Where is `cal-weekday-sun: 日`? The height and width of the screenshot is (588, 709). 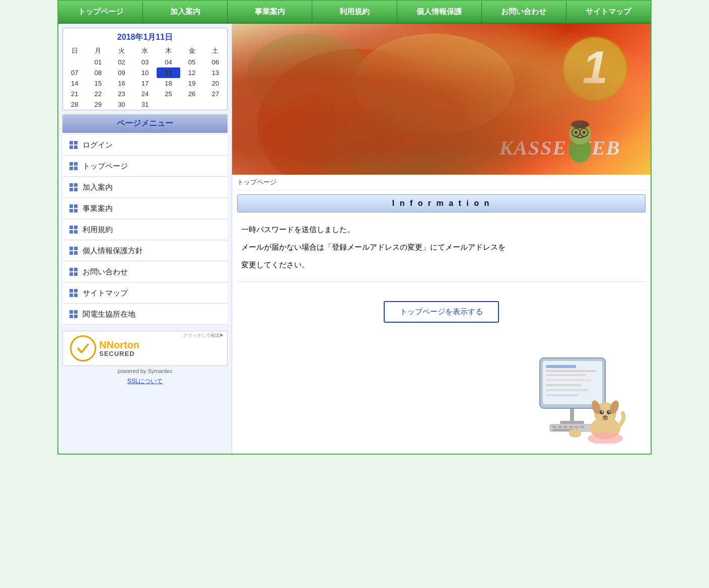 cal-weekday-sun: 日 is located at coordinates (75, 51).